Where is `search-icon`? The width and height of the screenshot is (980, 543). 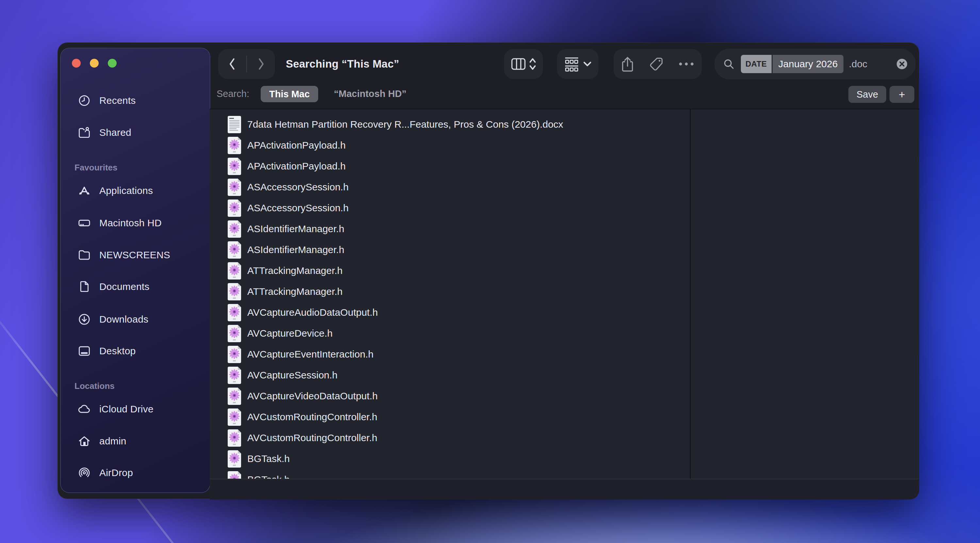 search-icon is located at coordinates (729, 64).